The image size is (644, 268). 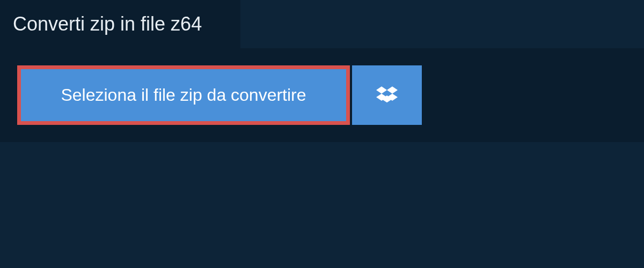 What do you see at coordinates (387, 95) in the screenshot?
I see `dropbox-icon` at bounding box center [387, 95].